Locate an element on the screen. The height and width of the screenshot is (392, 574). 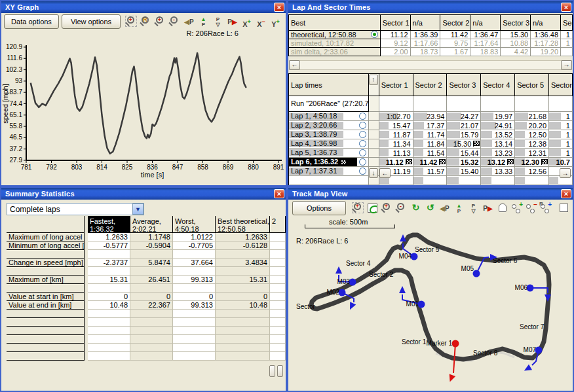
reset-node-icon: +R is located at coordinates (545, 208).